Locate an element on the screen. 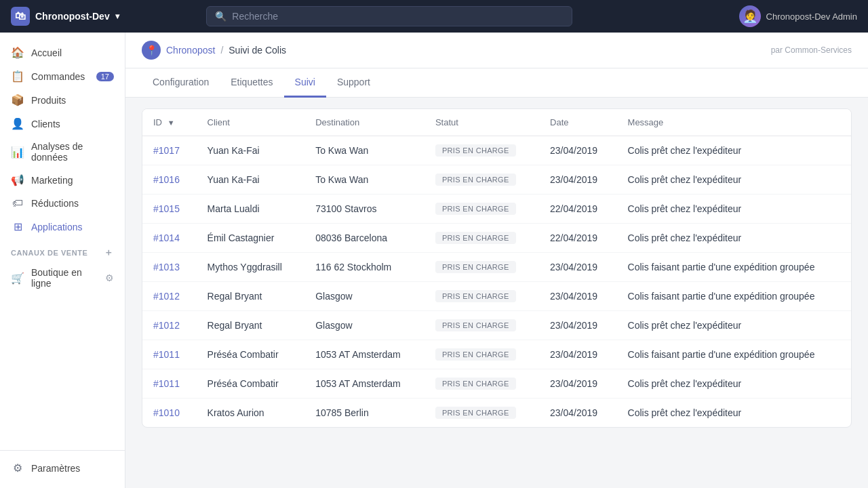 The image size is (868, 488). cell-destination: 10785 Berlin is located at coordinates (365, 413).